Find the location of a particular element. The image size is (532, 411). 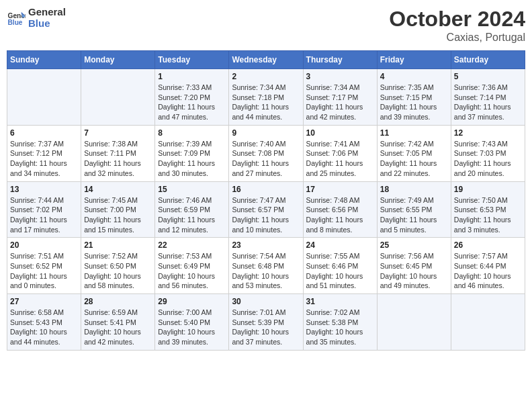

day-number: 5 is located at coordinates (488, 77).